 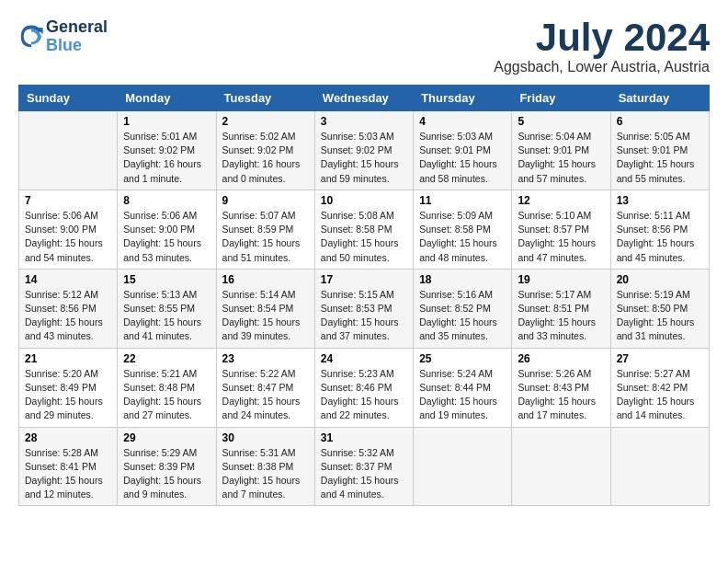 I want to click on day-number: 29, so click(x=166, y=438).